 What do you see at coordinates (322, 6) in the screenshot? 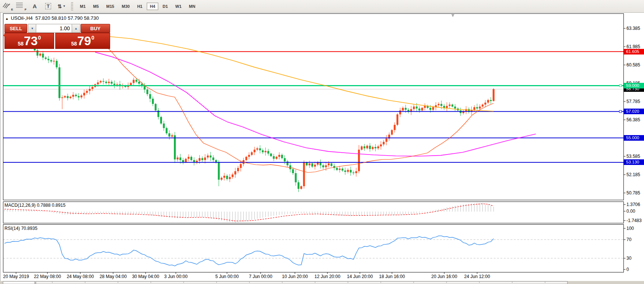
I see `toolbar: E F A T ⇅ ▼ M1 M5 M15 M30 H1 H4 D1` at bounding box center [322, 6].